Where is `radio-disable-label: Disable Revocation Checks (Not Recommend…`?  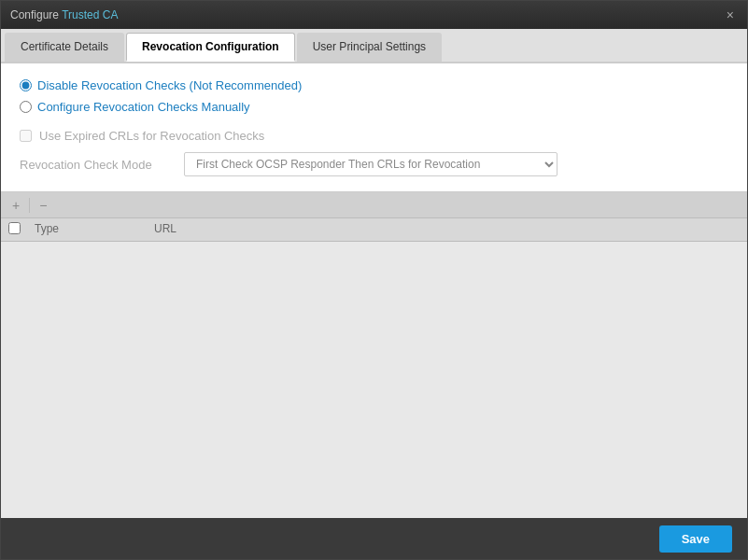
radio-disable-label: Disable Revocation Checks (Not Recommend… is located at coordinates (170, 86).